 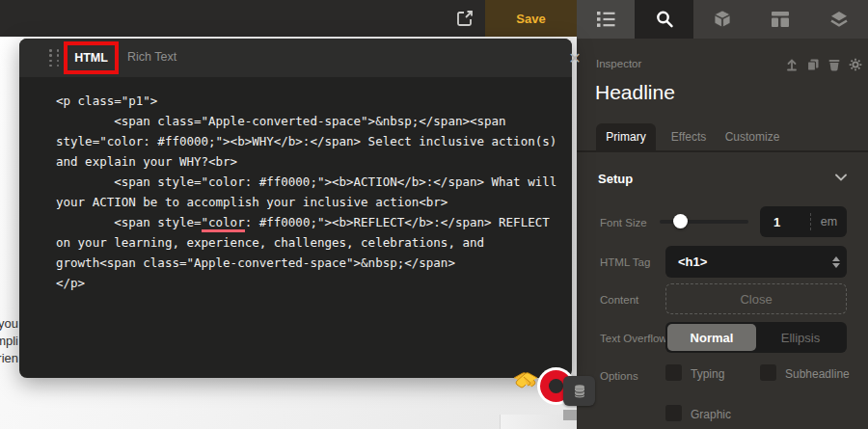 What do you see at coordinates (665, 19) in the screenshot?
I see `search-icon` at bounding box center [665, 19].